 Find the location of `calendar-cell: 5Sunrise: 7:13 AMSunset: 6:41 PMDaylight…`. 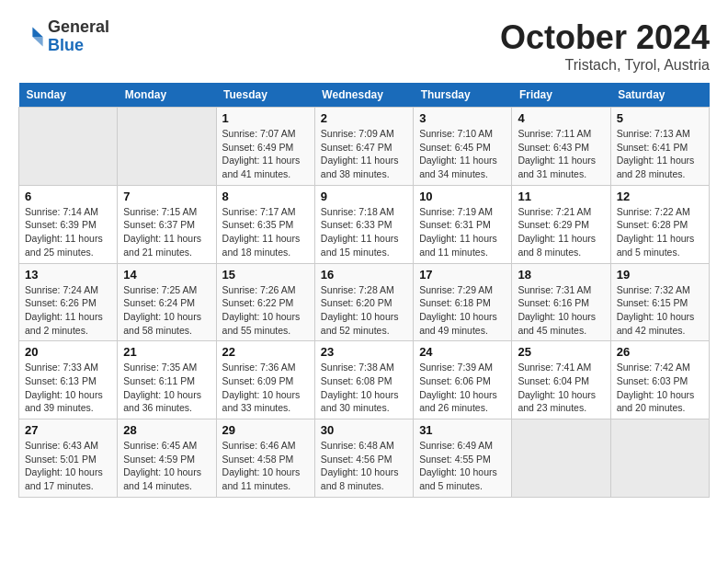

calendar-cell: 5Sunrise: 7:13 AMSunset: 6:41 PMDaylight… is located at coordinates (660, 147).